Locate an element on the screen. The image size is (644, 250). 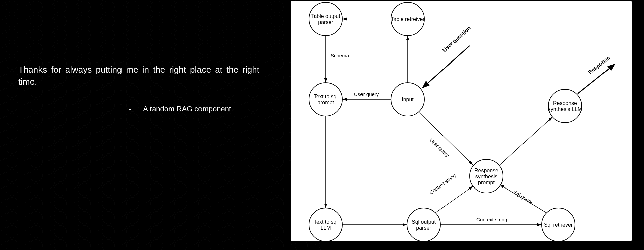
svg-text: Sql retriever is located at coordinates (558, 225).